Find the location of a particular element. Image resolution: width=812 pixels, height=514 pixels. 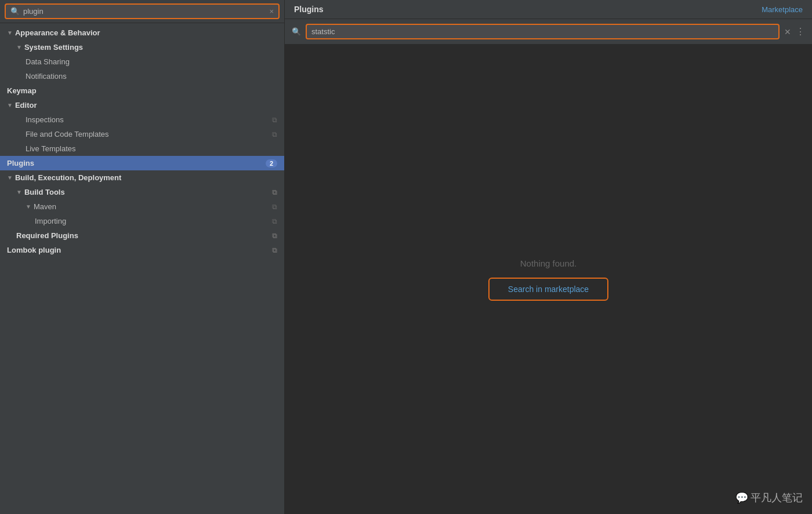

sidebar-item-label: Keymap is located at coordinates (22, 90).